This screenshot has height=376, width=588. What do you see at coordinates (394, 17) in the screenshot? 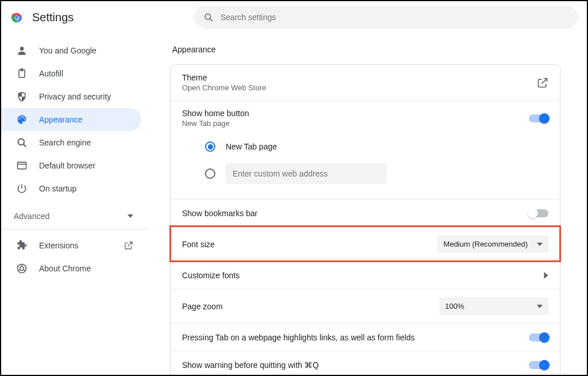
I see `search-input` at bounding box center [394, 17].